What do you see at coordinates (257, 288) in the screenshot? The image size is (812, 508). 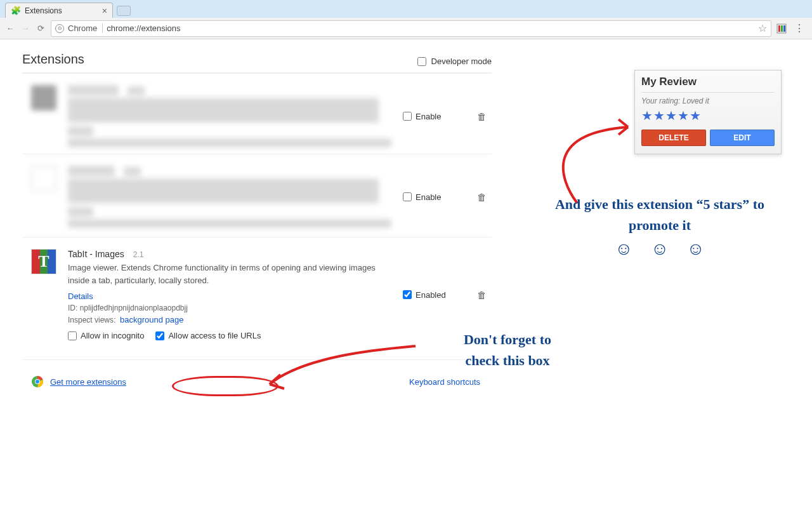 I see `extension-row-tabit: T TabIt - Images 2.1 Image viewer. Exten…` at bounding box center [257, 288].